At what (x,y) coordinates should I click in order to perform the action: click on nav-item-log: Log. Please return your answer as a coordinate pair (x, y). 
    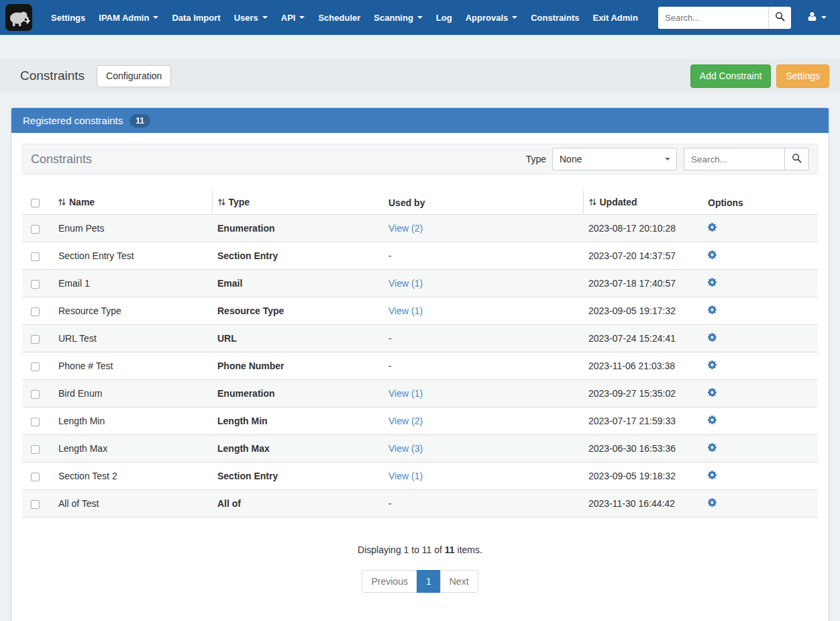
    Looking at the image, I should click on (444, 17).